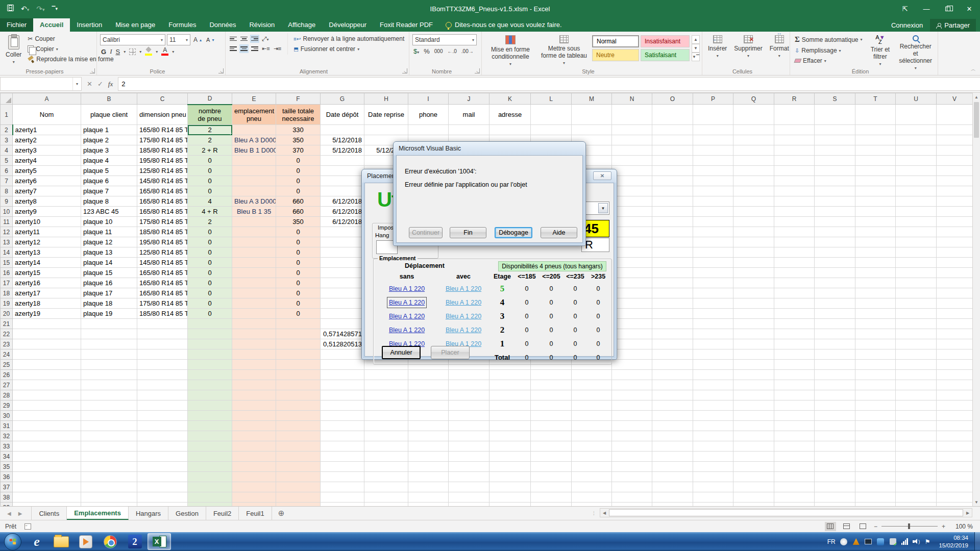  I want to click on horizontal-scroll-thumb, so click(786, 513).